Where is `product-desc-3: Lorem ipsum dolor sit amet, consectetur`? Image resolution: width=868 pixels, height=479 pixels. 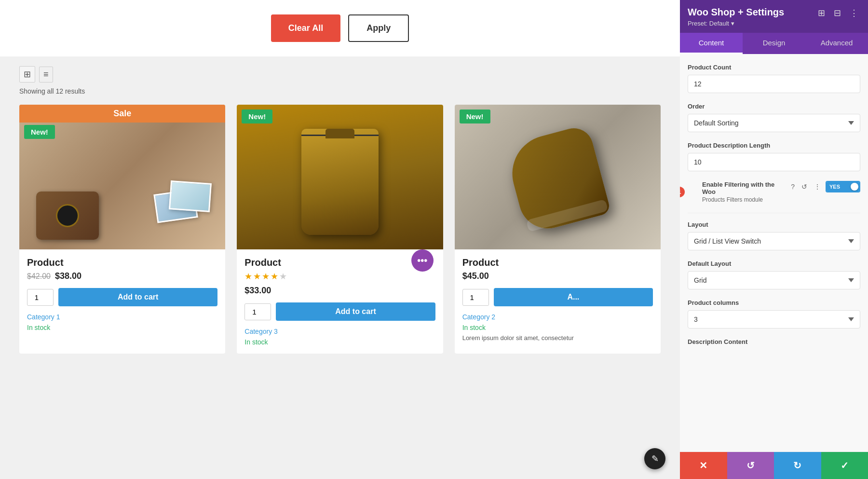
product-desc-3: Lorem ipsum dolor sit amet, consectetur is located at coordinates (557, 338).